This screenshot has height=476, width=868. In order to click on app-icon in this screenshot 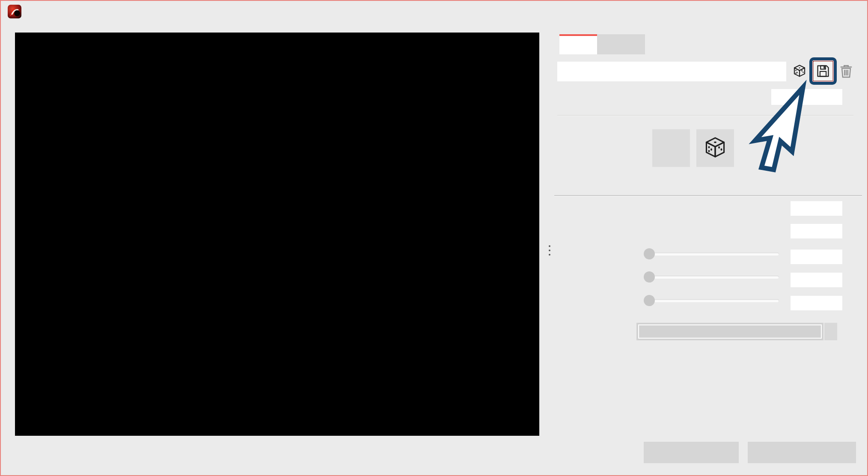, I will do `click(15, 12)`.